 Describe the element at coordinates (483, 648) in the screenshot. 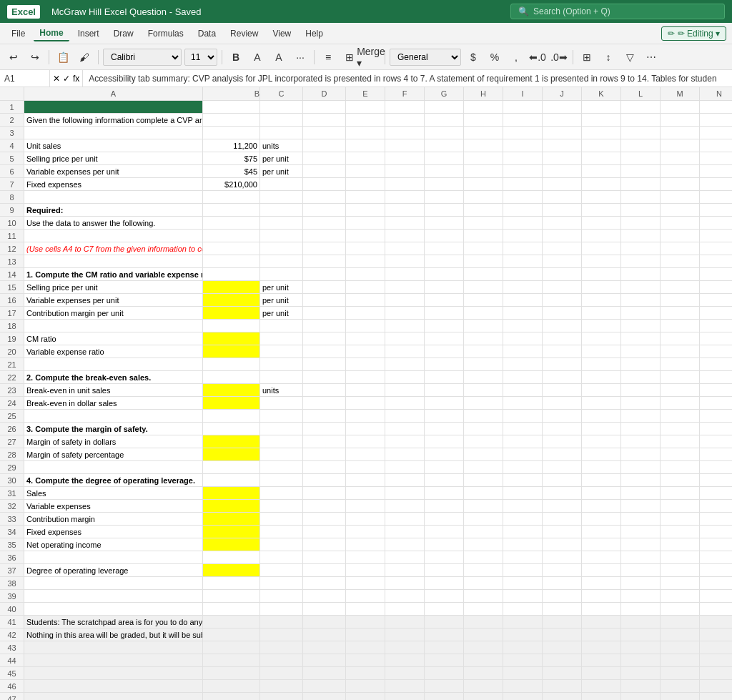

I see `cell-H43` at that location.